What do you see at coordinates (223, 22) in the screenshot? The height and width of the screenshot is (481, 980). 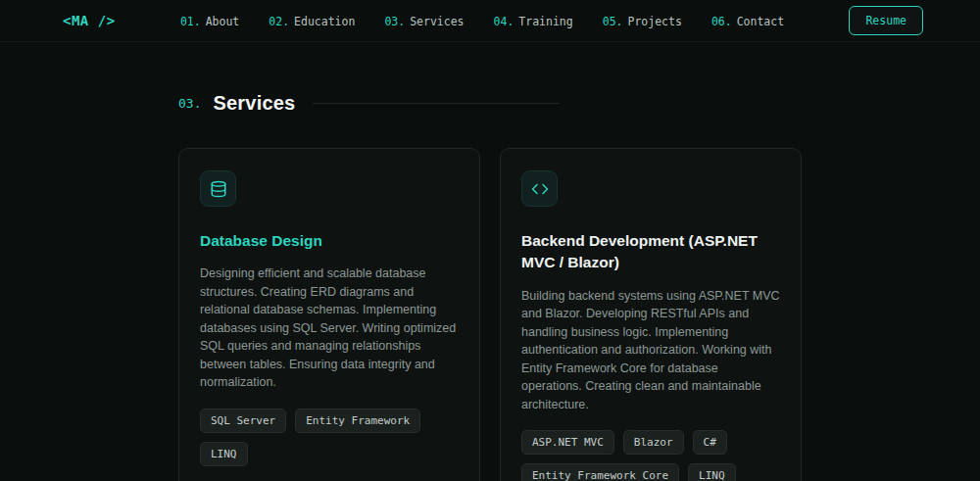 I see `nav-item-label: About` at bounding box center [223, 22].